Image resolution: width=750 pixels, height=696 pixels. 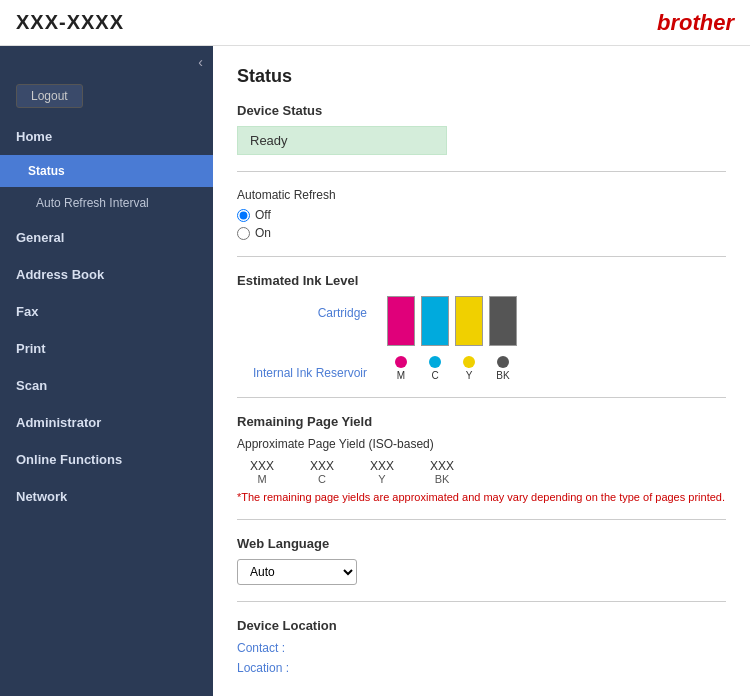 What do you see at coordinates (382, 479) in the screenshot?
I see `yield-color-y: Y` at bounding box center [382, 479].